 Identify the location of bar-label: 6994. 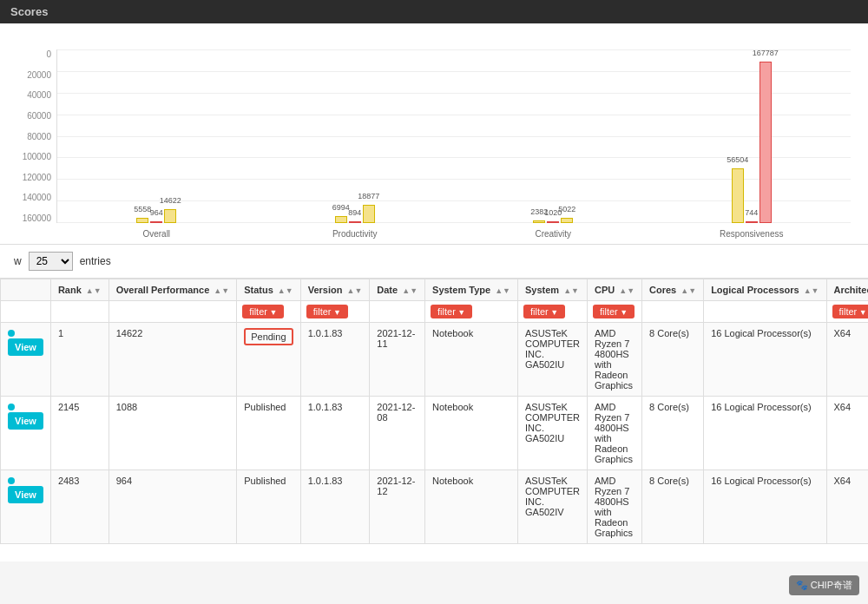
(341, 207).